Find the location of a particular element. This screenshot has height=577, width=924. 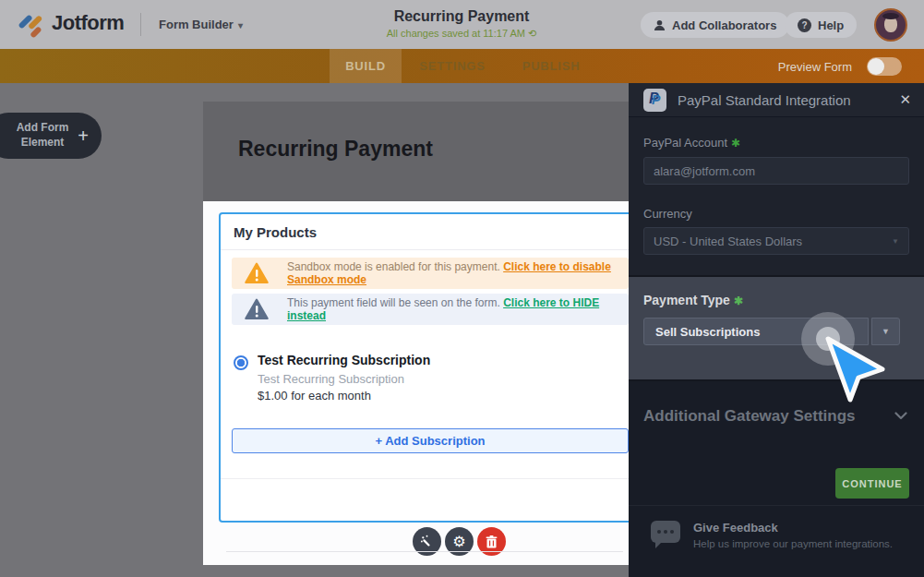

chevron-down-icon: ▾ is located at coordinates (240, 26).